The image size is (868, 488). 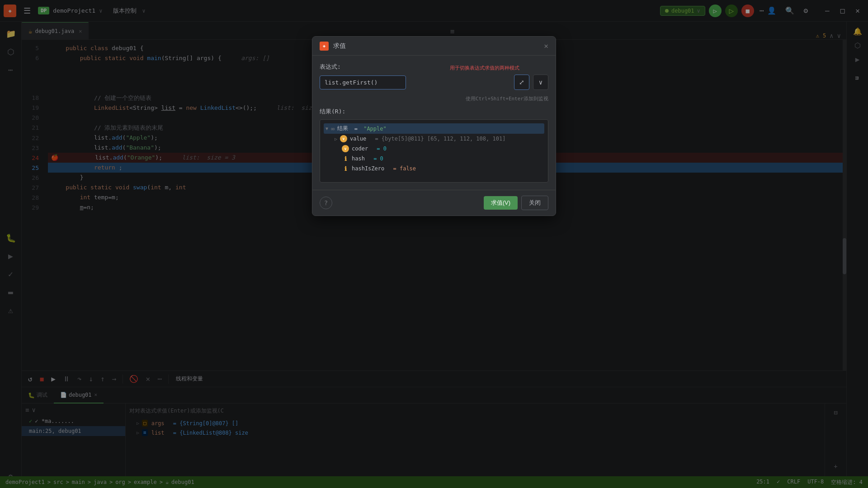 What do you see at coordinates (344, 139) in the screenshot?
I see `result-value-icon: v` at bounding box center [344, 139].